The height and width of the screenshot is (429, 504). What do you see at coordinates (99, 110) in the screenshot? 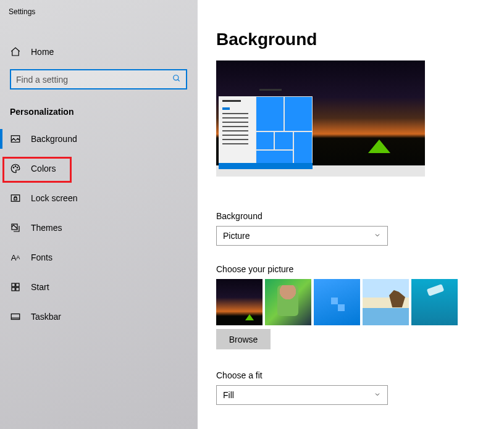
I see `section-label: Personalization` at bounding box center [99, 110].